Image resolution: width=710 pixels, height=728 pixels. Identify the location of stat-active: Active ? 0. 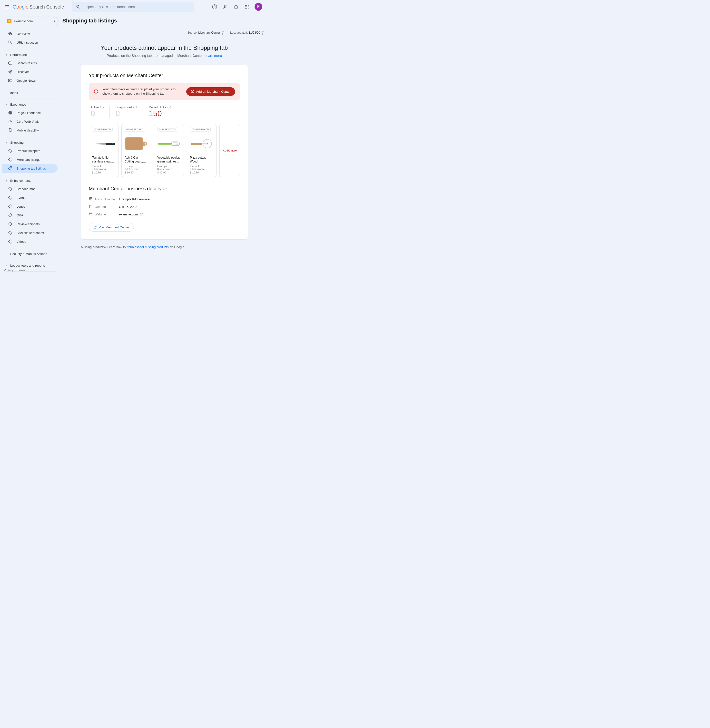
(99, 112).